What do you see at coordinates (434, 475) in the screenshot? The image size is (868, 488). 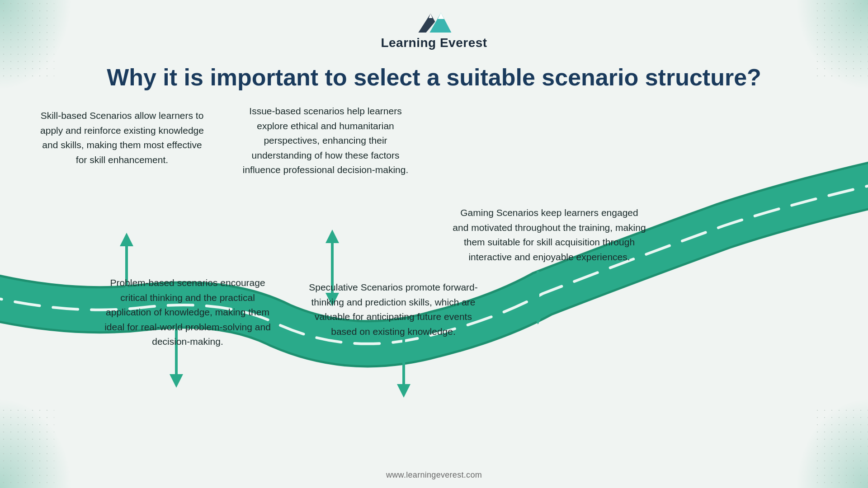 I see `footer-url: www.learningeverest.com` at bounding box center [434, 475].